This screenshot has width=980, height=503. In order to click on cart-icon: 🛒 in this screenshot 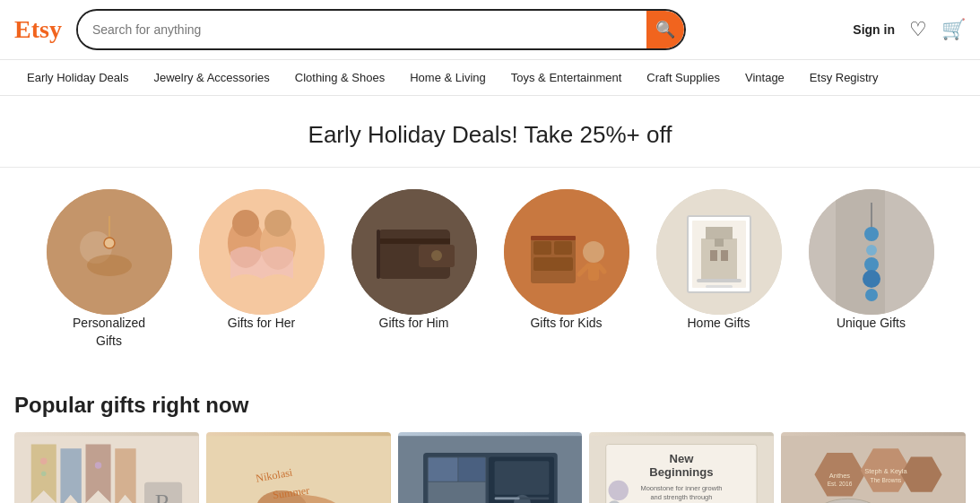, I will do `click(954, 29)`.